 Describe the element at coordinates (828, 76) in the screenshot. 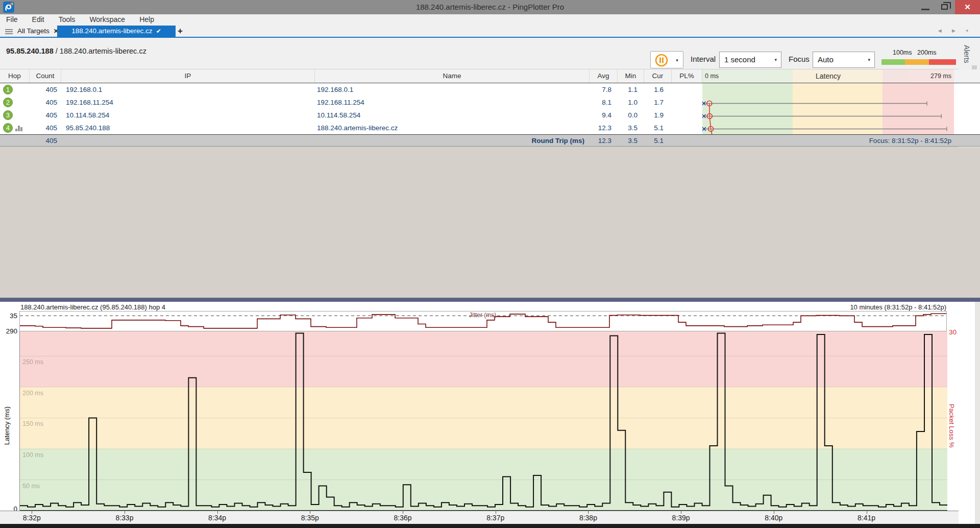

I see `latency-scale-title: Latency` at that location.